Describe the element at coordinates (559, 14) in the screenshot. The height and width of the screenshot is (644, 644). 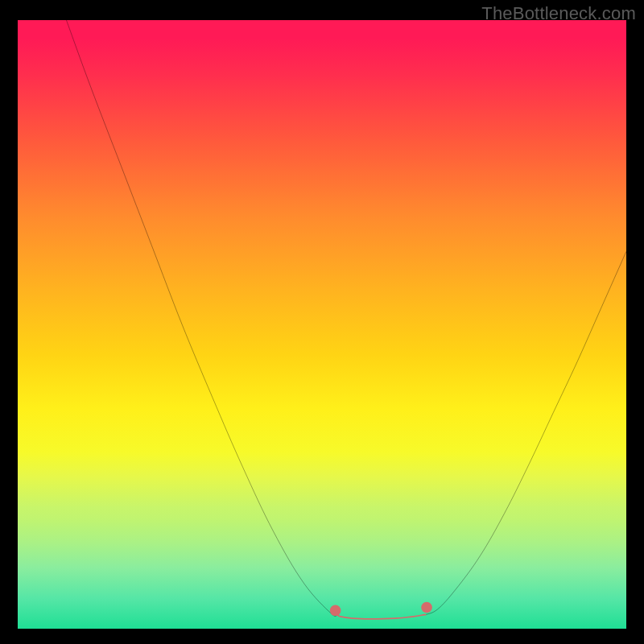
I see `watermark-label: TheBottleneck.com` at that location.